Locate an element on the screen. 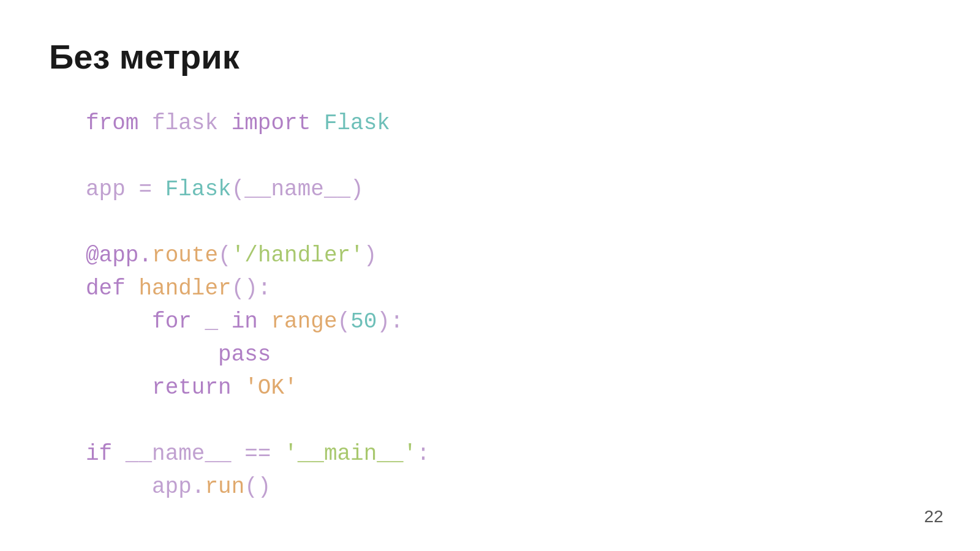  token-app: app is located at coordinates (105, 190).